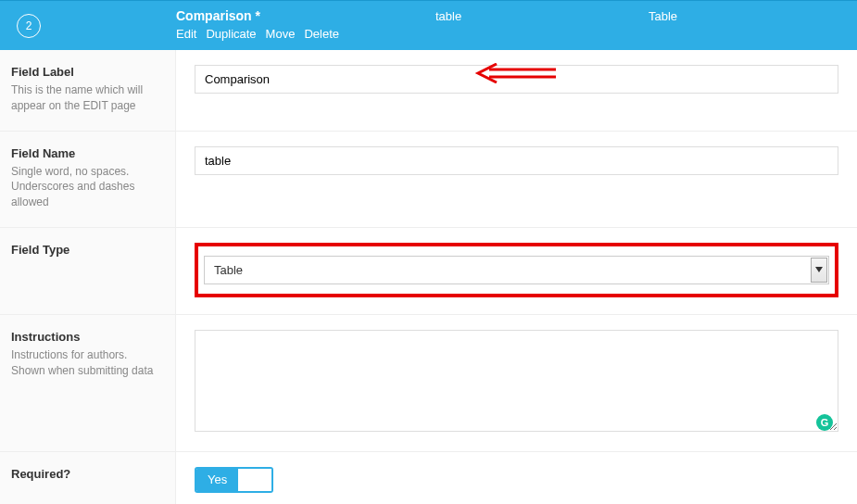 This screenshot has width=857, height=504. Describe the element at coordinates (88, 384) in the screenshot. I see `label-col-instructions: Instructions Instructions for authors. S…` at that location.